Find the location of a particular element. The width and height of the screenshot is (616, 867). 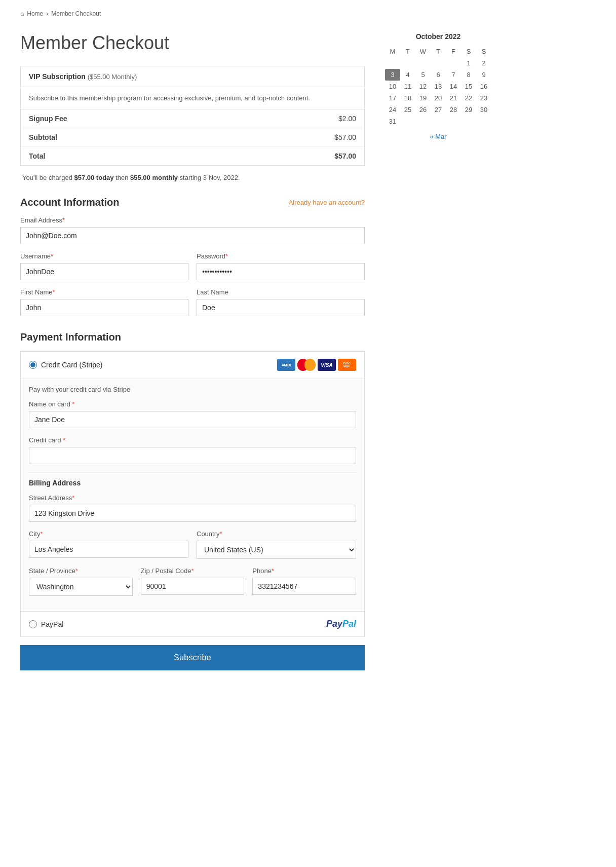

username-label: Username* is located at coordinates (104, 256).